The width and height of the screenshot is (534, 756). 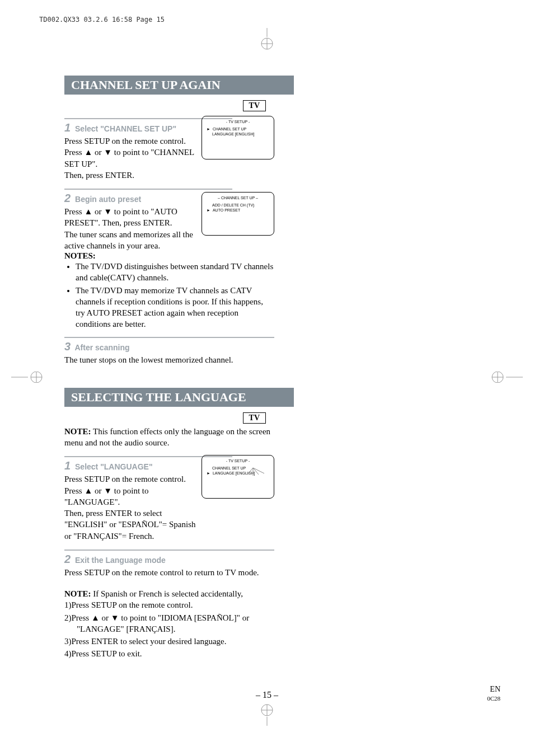 What do you see at coordinates (238, 477) in the screenshot?
I see `osd-tvsetup-box2: - TV SETUP - CHANNEL SET UP ► LANGUAGE […` at bounding box center [238, 477].